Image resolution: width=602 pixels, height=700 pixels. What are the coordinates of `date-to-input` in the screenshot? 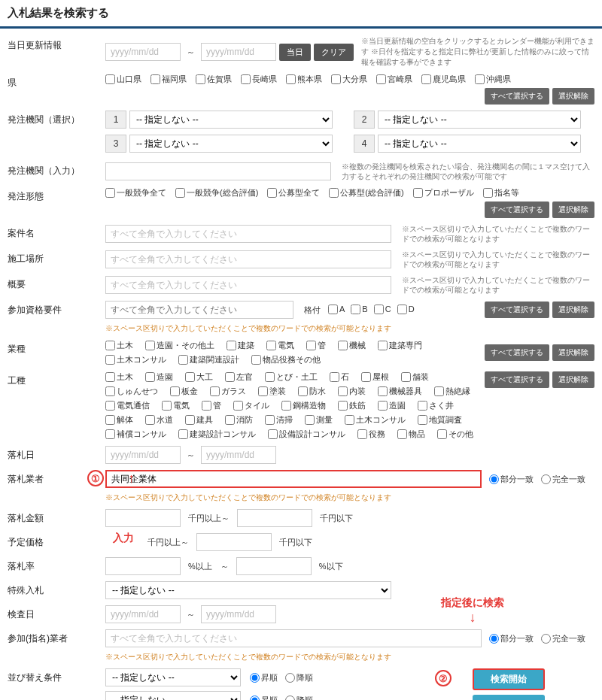 It's located at (239, 52).